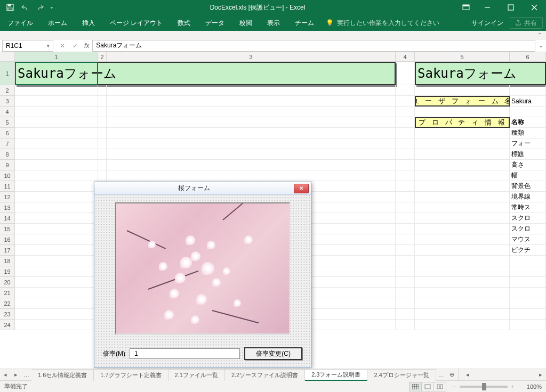  I want to click on horizontal-scrollbar, so click(504, 375).